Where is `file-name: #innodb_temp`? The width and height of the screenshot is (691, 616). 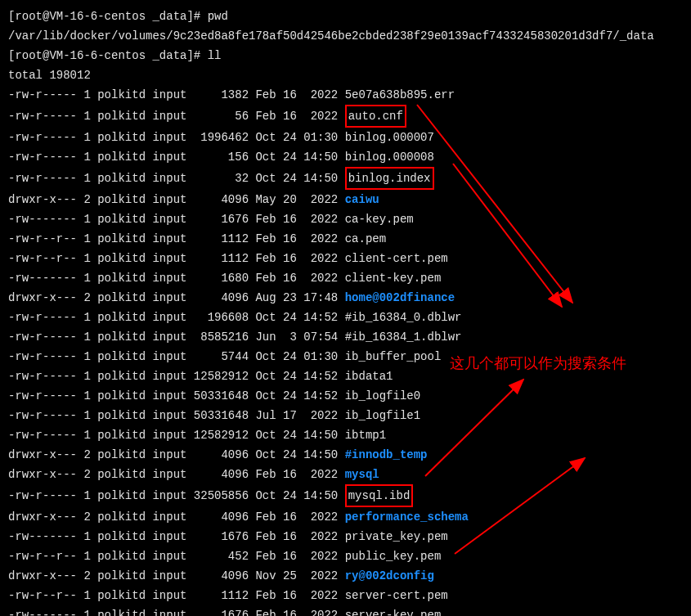
file-name: #innodb_temp is located at coordinates (386, 455).